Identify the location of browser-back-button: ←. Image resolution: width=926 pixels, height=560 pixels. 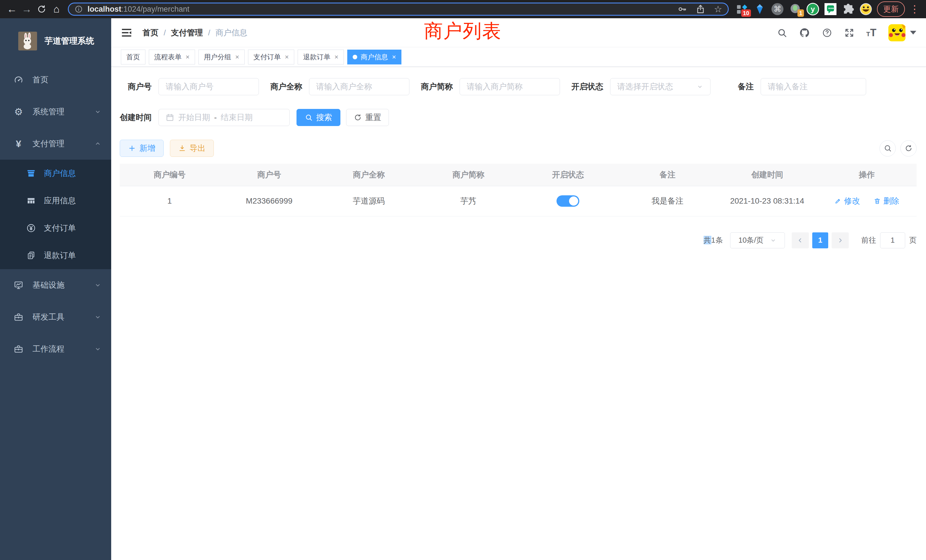
(12, 9).